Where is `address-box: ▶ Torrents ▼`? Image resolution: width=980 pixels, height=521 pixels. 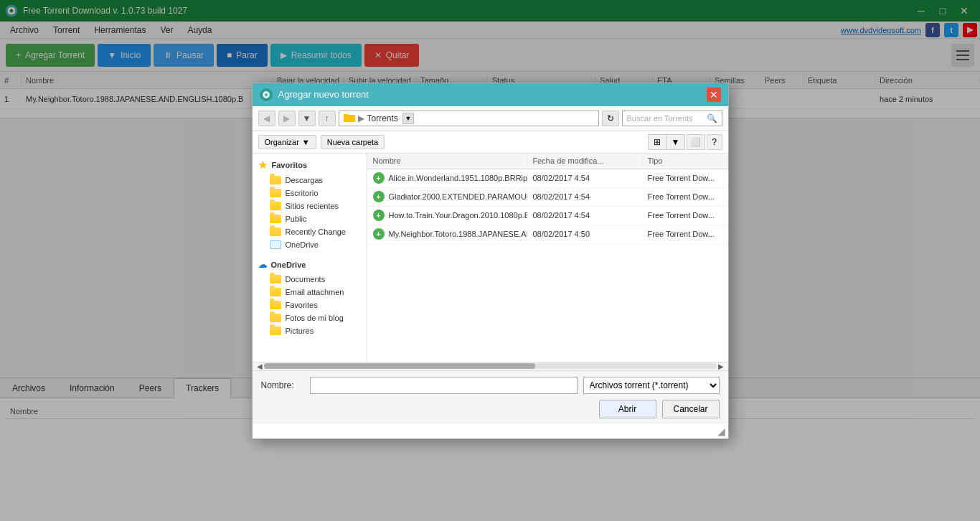
address-box: ▶ Torrents ▼ is located at coordinates (469, 115).